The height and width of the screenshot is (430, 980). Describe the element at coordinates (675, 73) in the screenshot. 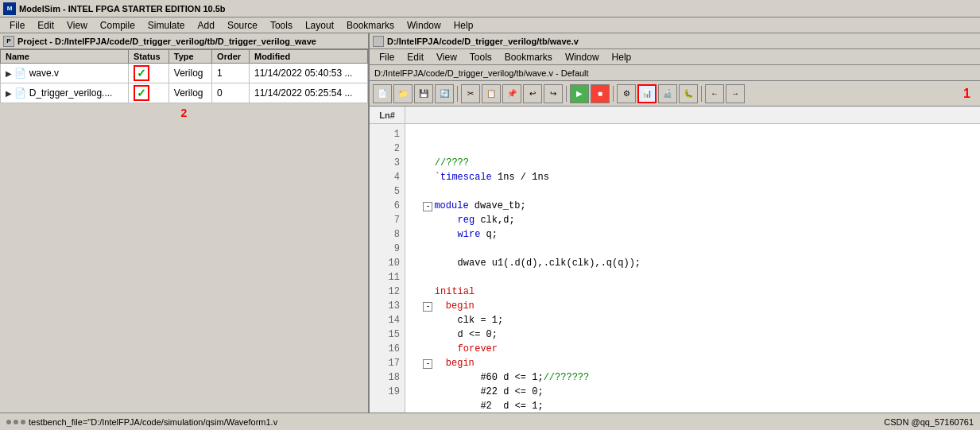

I see `editor-path-bar: D:/IntelFPJA/code/D_trigger_verilog/tb/w…` at that location.